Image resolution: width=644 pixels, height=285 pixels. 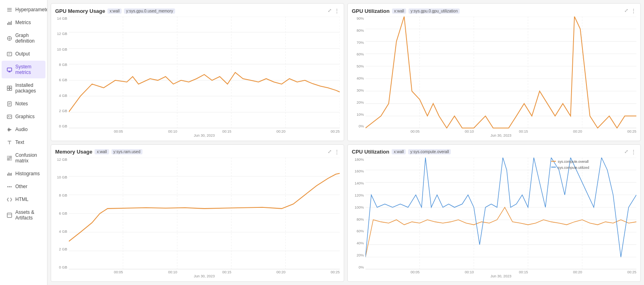 What do you see at coordinates (9, 142) in the screenshot?
I see `text-icon` at bounding box center [9, 142].